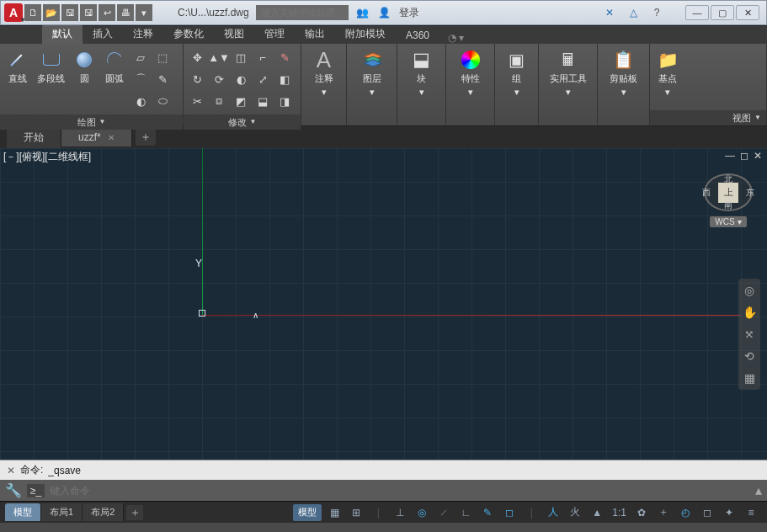 Image resolution: width=767 pixels, height=532 pixels. What do you see at coordinates (115, 67) in the screenshot?
I see `tool-arc: 圆弧` at bounding box center [115, 67].